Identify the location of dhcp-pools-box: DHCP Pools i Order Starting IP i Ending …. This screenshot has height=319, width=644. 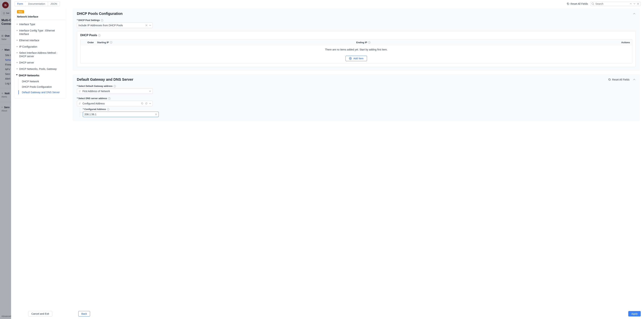
(356, 49).